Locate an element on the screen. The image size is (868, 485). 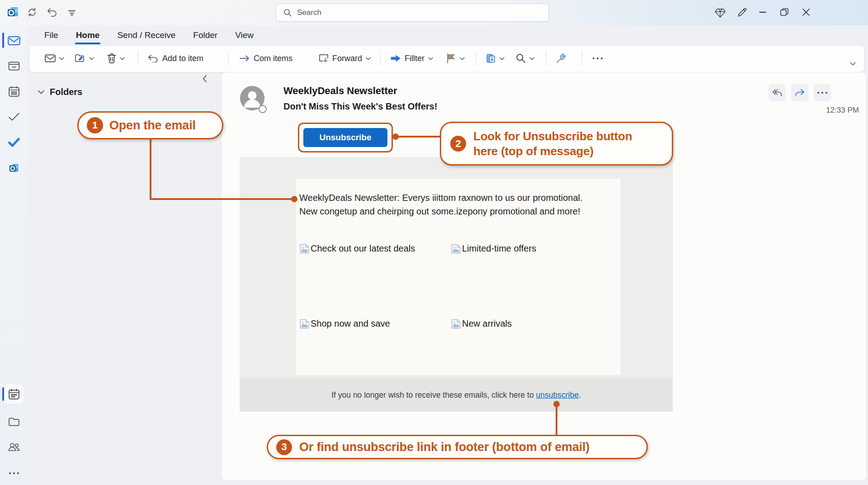
maximize-restore-button is located at coordinates (784, 12).